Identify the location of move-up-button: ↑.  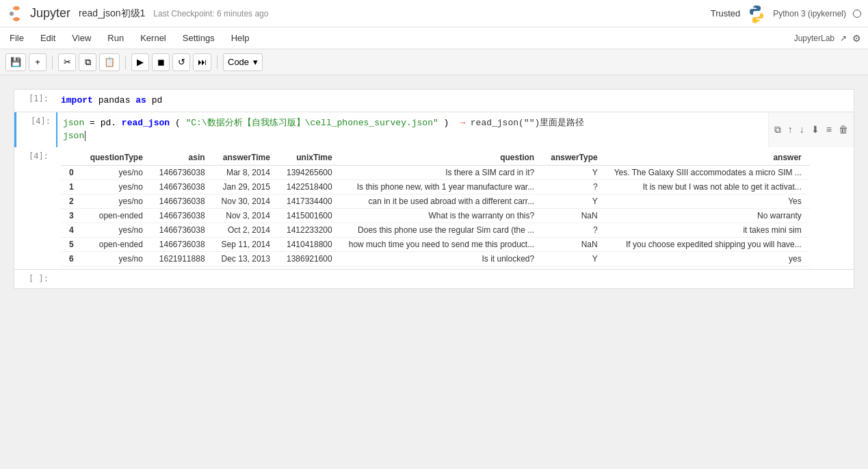
(791, 129).